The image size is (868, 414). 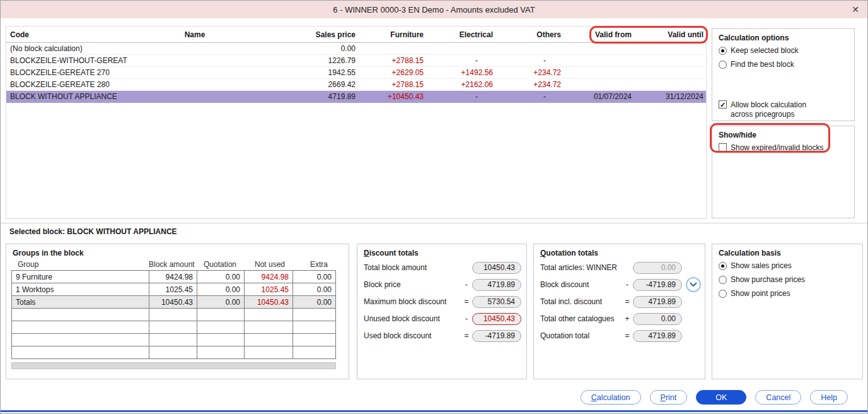 What do you see at coordinates (308, 35) in the screenshot?
I see `column-header-sales-price: Sales price` at bounding box center [308, 35].